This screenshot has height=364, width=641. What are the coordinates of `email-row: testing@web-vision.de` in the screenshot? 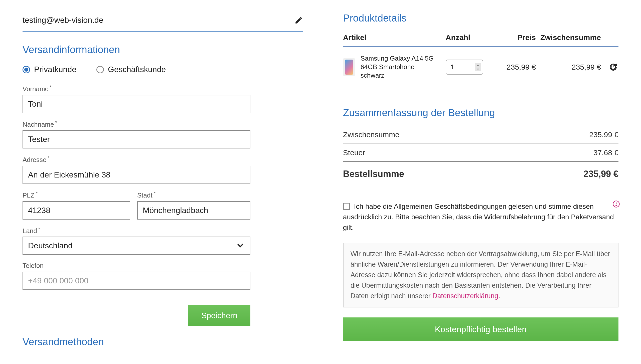 It's located at (163, 22).